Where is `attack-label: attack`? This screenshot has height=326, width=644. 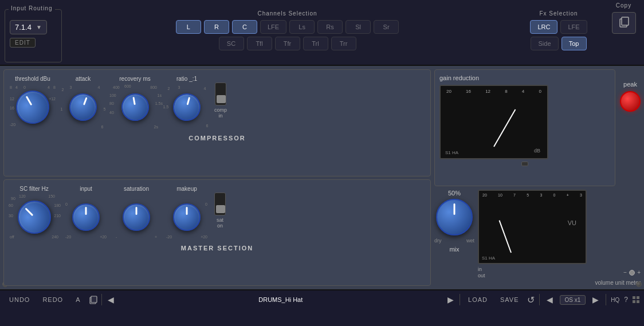
attack-label: attack is located at coordinates (84, 79).